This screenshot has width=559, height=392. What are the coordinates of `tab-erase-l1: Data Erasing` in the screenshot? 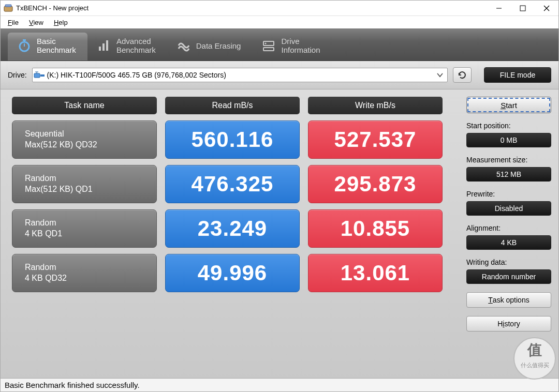 It's located at (218, 46).